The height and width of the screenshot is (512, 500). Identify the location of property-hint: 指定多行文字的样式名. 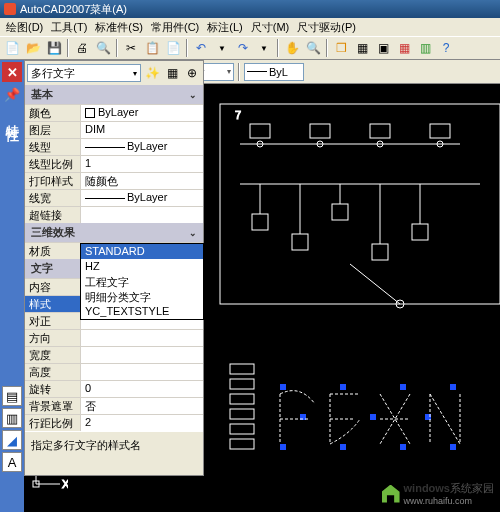
(114, 453).